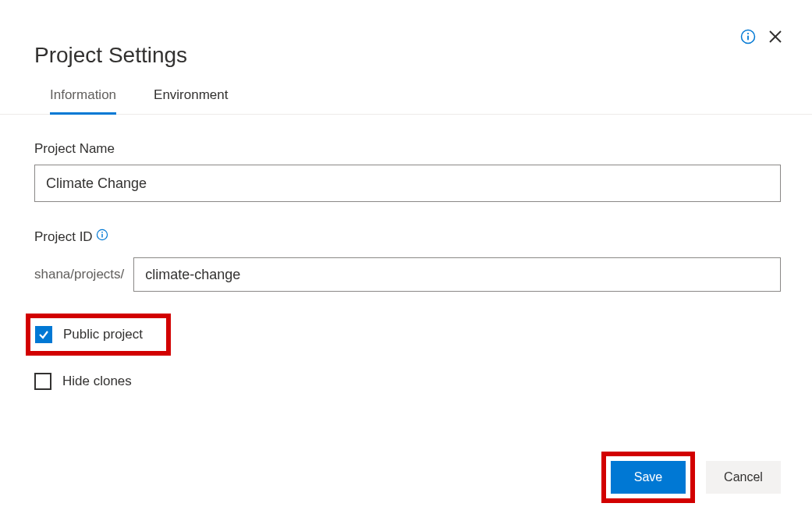 Image resolution: width=812 pixels, height=528 pixels. I want to click on tab-information: Information, so click(83, 101).